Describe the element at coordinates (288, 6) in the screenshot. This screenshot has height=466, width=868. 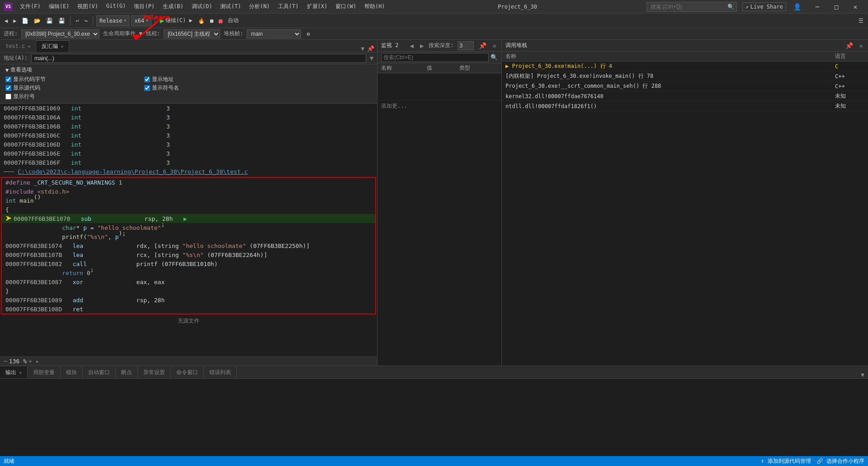
I see `menu-tools: 工具(T)` at that location.